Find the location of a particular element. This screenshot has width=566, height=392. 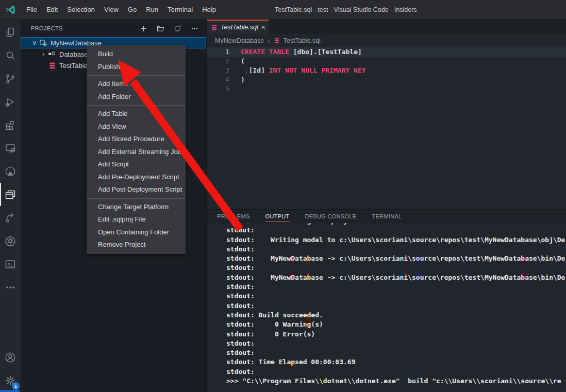

context-menu-item-add-view: Add View is located at coordinates (136, 127).